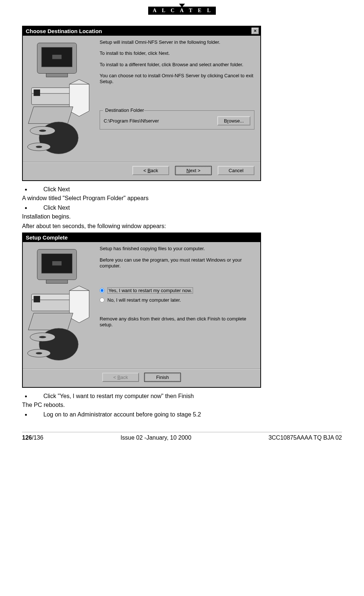 Image resolution: width=364 pixels, height=596 pixels. What do you see at coordinates (182, 9) in the screenshot?
I see `brand-logo: A L C A T E L` at bounding box center [182, 9].